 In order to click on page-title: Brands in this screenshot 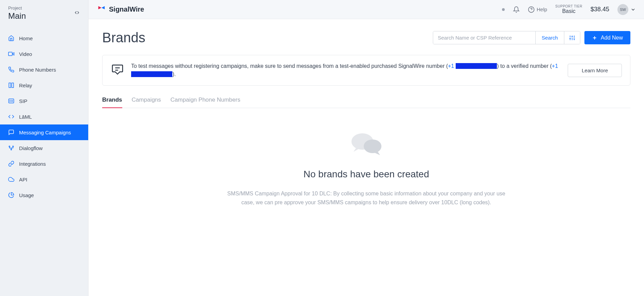, I will do `click(124, 38)`.